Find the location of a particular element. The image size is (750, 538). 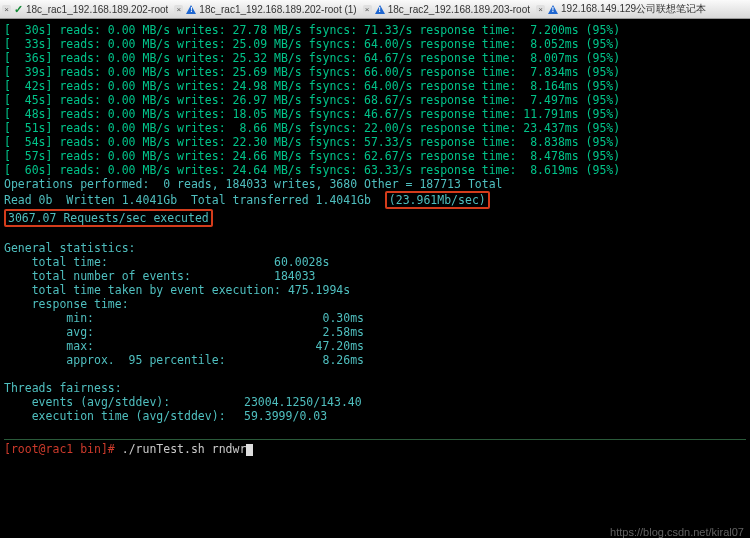

table-row: [ 39s] reads: 0.00 MB/s writes: 25.69 MB… is located at coordinates (375, 72).